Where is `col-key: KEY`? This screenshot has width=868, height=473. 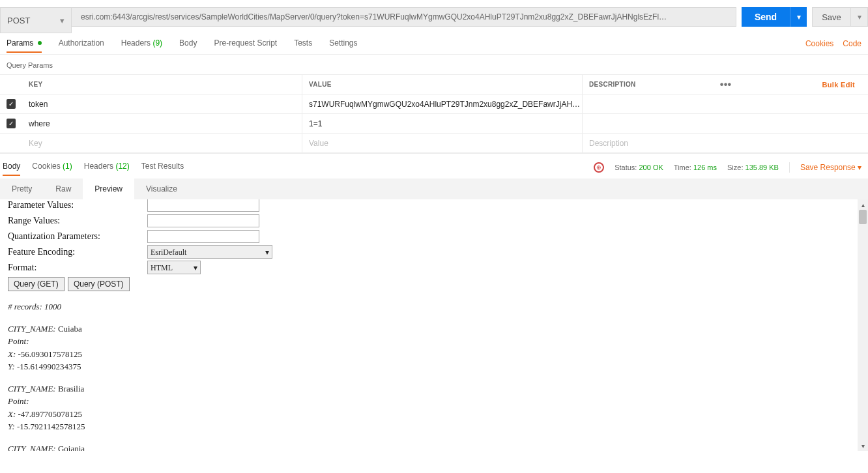 col-key: KEY is located at coordinates (162, 85).